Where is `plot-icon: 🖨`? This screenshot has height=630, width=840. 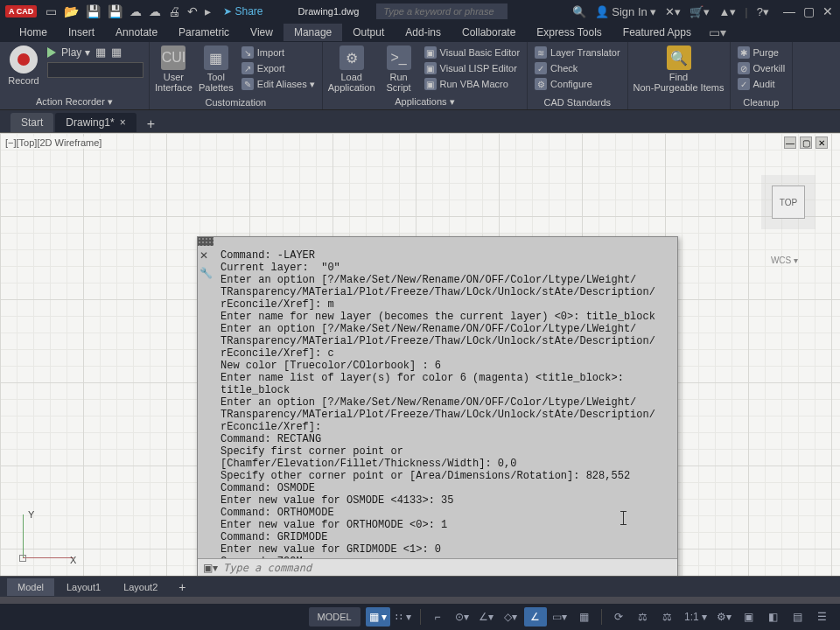
plot-icon: 🖨 is located at coordinates (174, 11).